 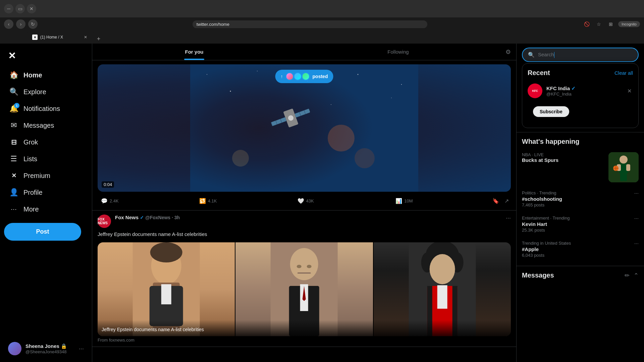 I want to click on sidebar-item-profile: 👤 Profile, so click(x=46, y=192).